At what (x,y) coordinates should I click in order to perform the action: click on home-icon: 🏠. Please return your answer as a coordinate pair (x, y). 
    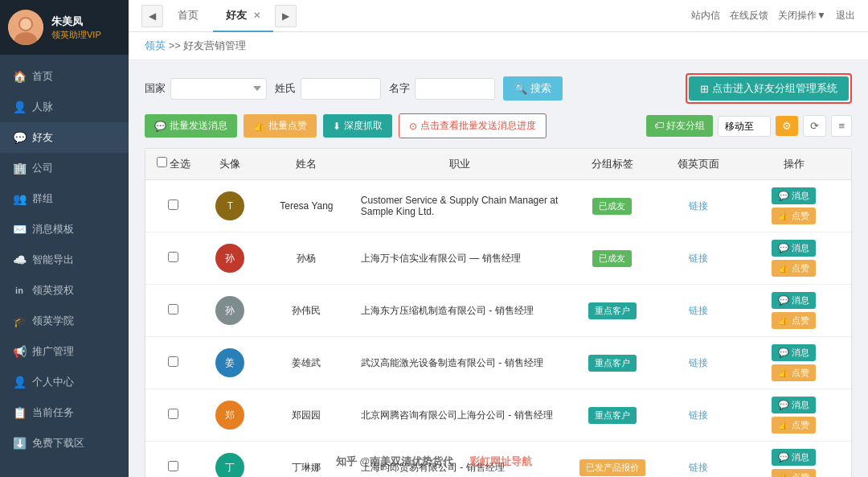
    Looking at the image, I should click on (19, 76).